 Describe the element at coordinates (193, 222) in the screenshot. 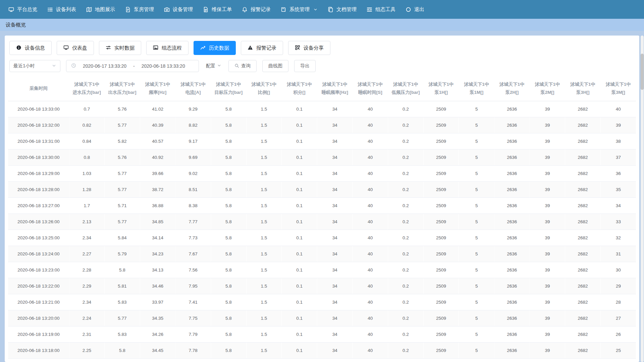

I see `cell-value: 7.77` at that location.